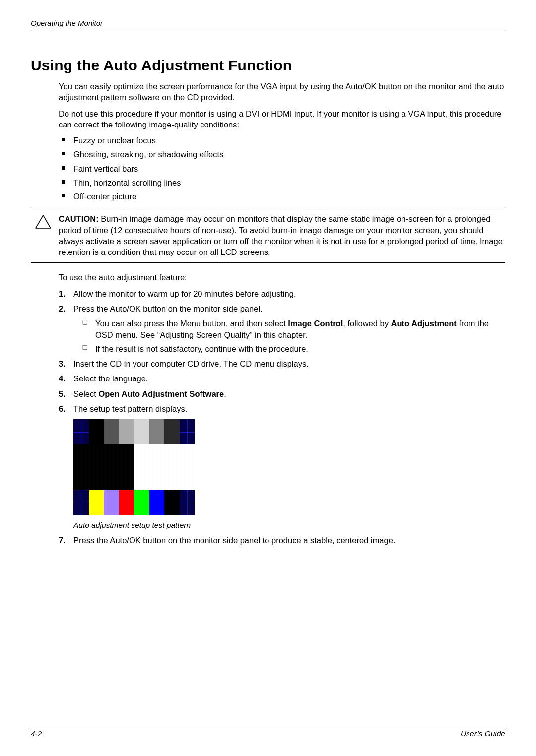 The height and width of the screenshot is (756, 536). I want to click on page-title: Using the Auto Adjustment Function, so click(268, 65).